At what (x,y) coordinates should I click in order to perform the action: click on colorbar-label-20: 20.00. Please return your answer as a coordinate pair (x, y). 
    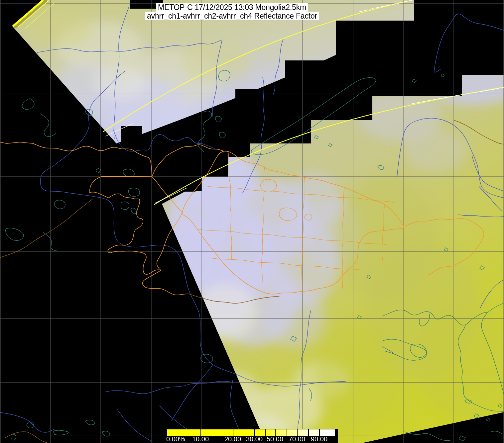
    Looking at the image, I should click on (233, 439).